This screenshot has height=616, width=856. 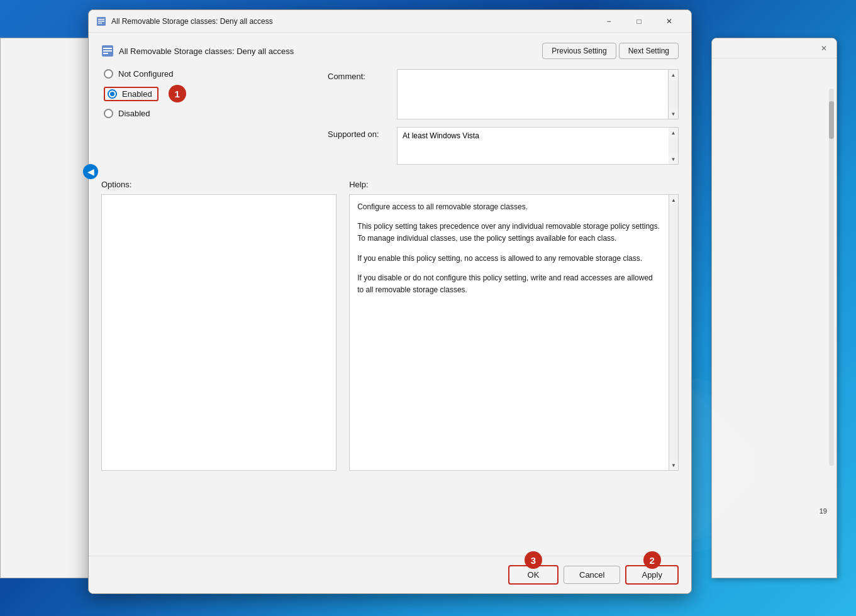 What do you see at coordinates (177, 94) in the screenshot?
I see `step-badge-1: 1` at bounding box center [177, 94].